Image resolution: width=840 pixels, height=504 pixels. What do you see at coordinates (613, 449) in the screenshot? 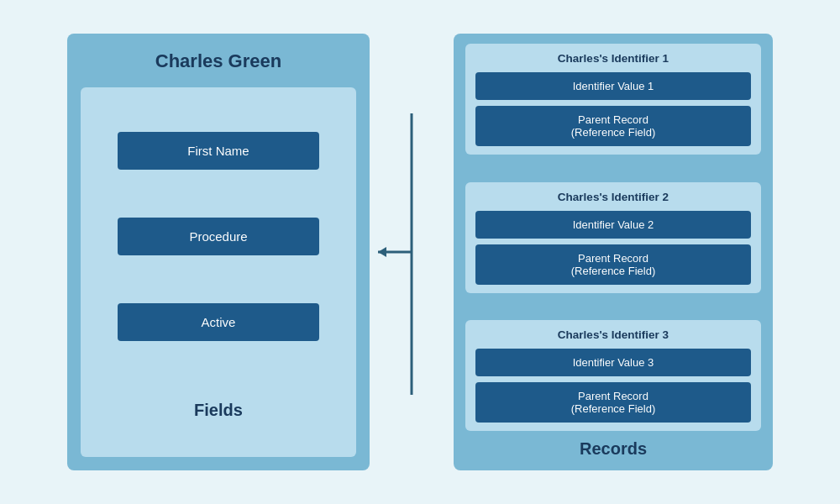
I see `records-title: Records` at bounding box center [613, 449].